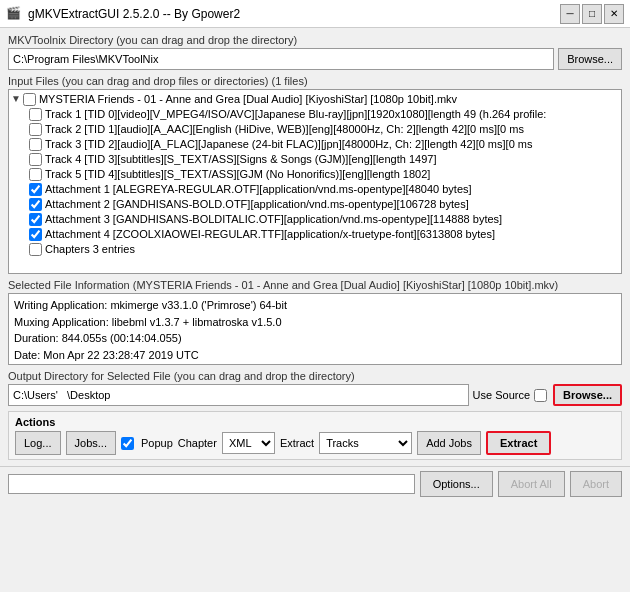 The width and height of the screenshot is (630, 592). Describe the element at coordinates (315, 436) in the screenshot. I see `actions-section: Actions Log... Jobs... Popup Chapter XML…` at that location.